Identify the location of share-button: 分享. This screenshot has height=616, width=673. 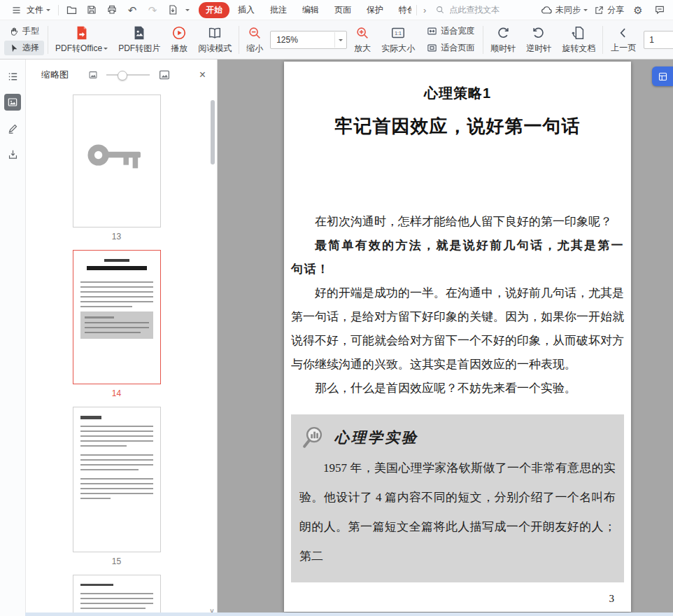
(609, 10).